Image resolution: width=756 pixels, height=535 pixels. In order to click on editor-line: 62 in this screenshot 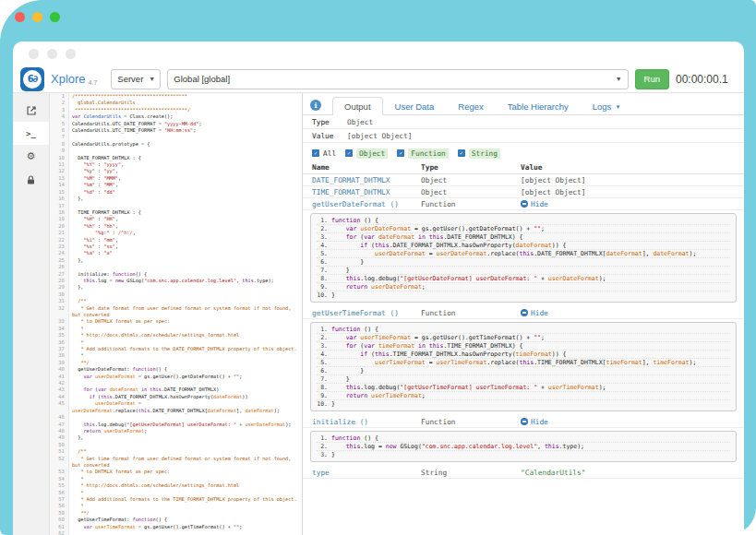, I will do `click(175, 533)`.